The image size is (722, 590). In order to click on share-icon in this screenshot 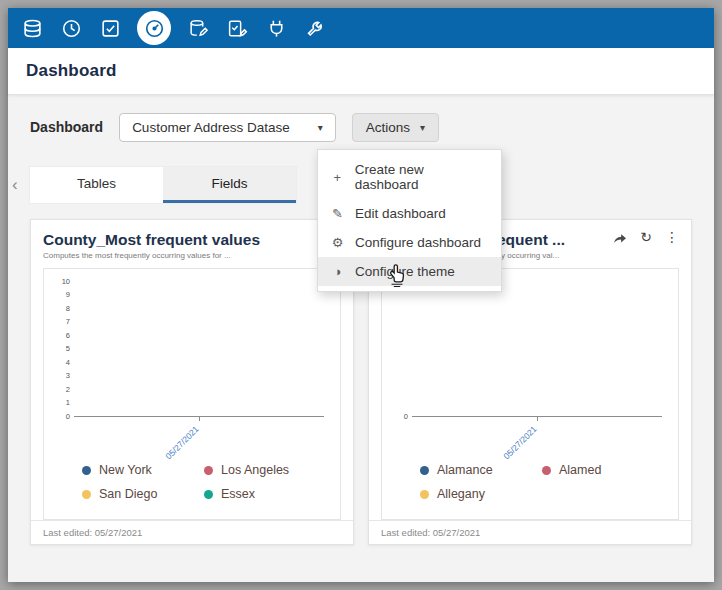, I will do `click(620, 238)`.